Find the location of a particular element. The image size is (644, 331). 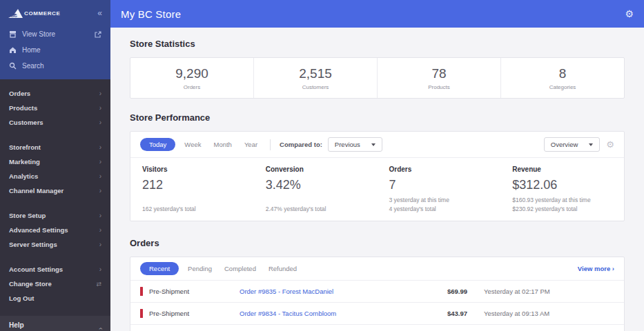

sidebar-item-advanced-settings: Advanced Settings› is located at coordinates (55, 230).